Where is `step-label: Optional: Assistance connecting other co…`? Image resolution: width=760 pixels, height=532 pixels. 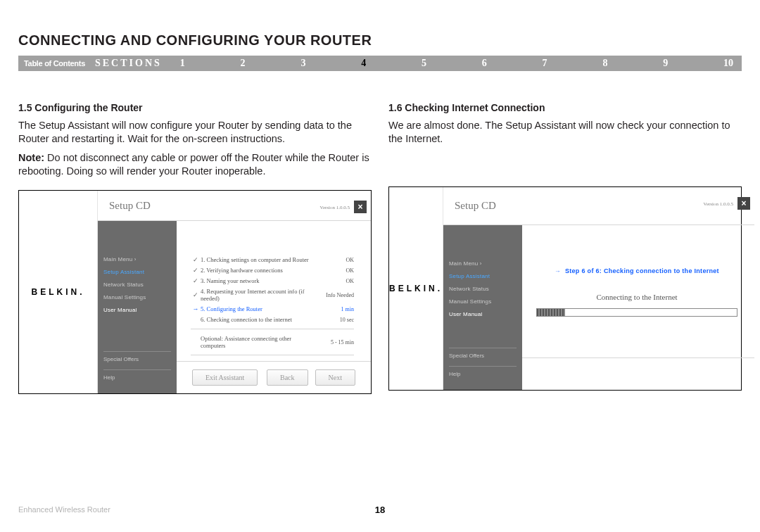
step-label: Optional: Assistance connecting other co… is located at coordinates (258, 342).